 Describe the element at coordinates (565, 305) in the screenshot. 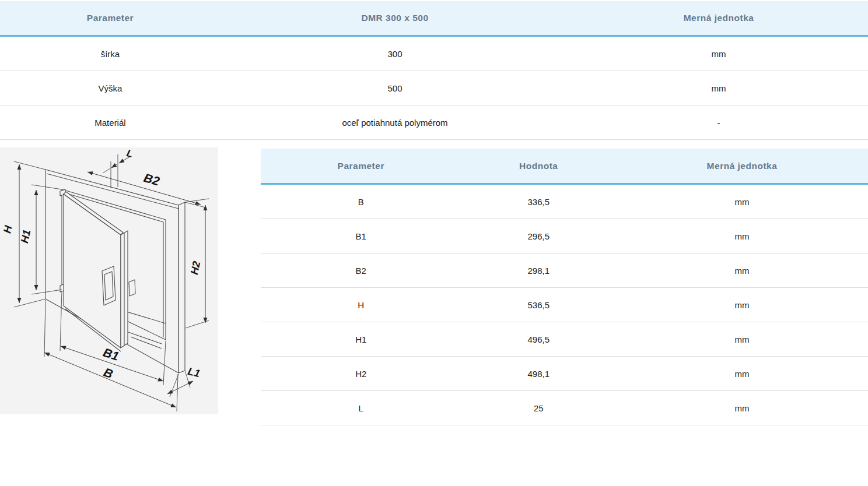

I see `table-row: H 536,5 mm` at that location.